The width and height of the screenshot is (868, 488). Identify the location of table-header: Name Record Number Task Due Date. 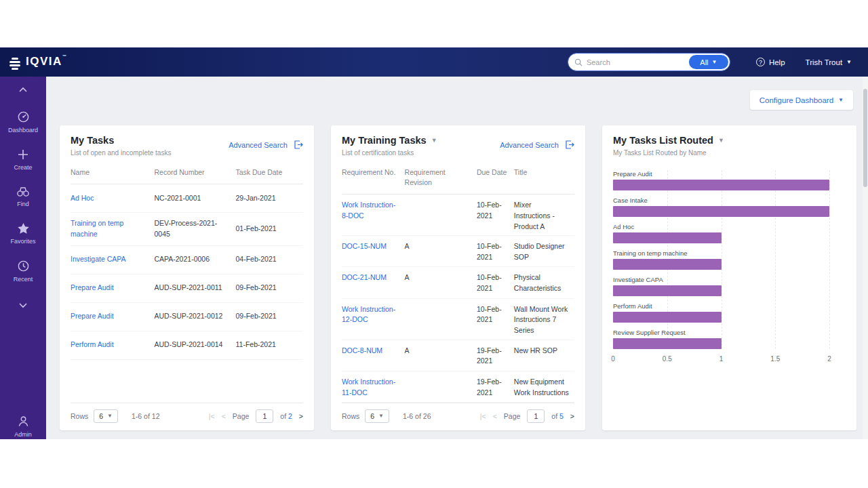
(187, 174).